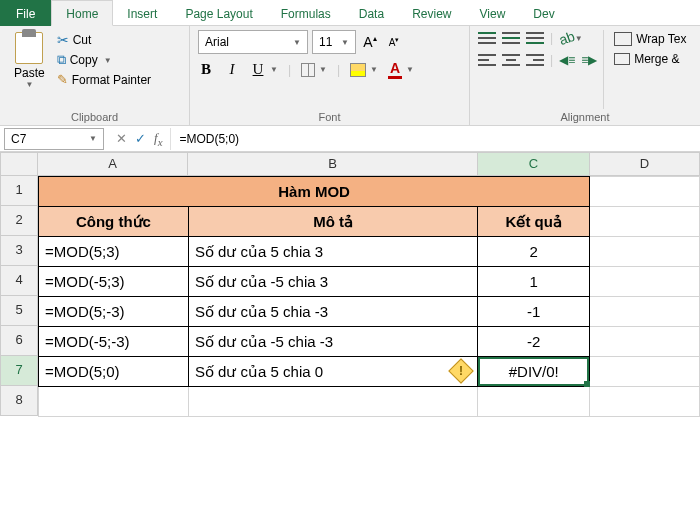  What do you see at coordinates (19, 311) in the screenshot?
I see `row-header-5: 5` at bounding box center [19, 311].